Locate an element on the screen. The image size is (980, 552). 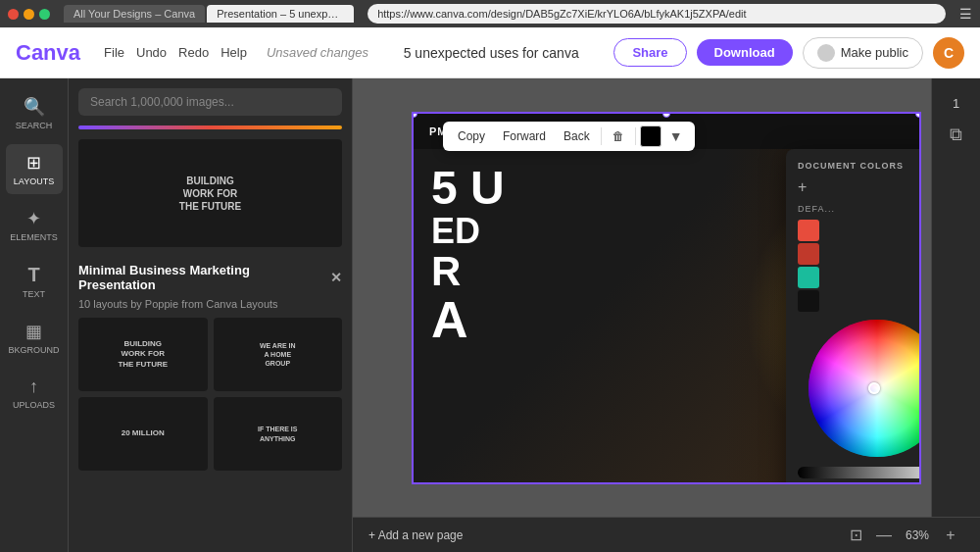
make-public-label: Make public is located at coordinates (874, 53).